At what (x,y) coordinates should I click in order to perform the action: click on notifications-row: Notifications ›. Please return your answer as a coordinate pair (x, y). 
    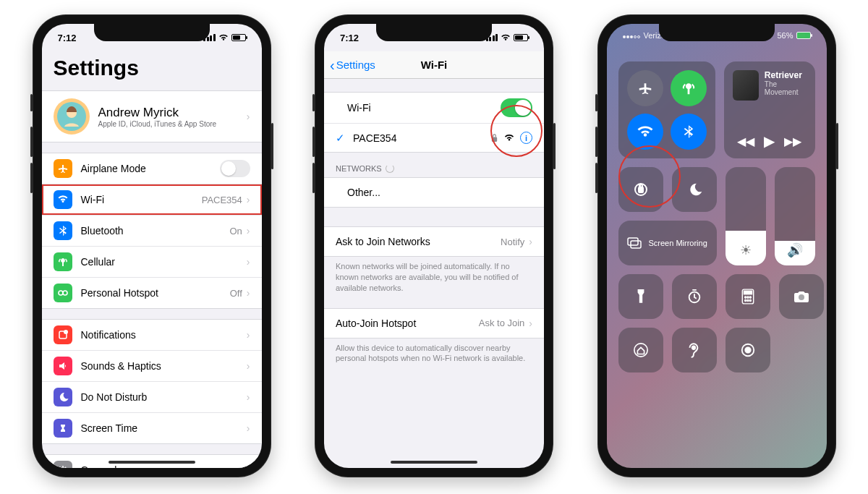
    Looking at the image, I should click on (152, 335).